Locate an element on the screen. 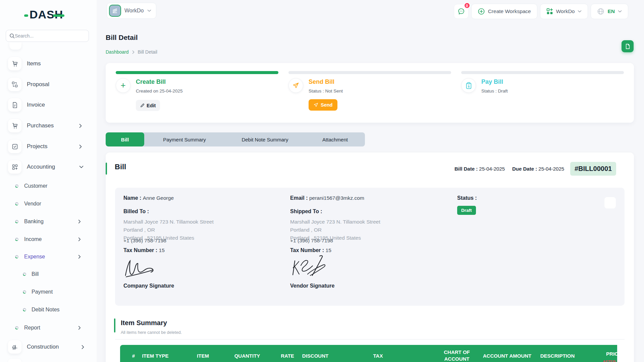 The width and height of the screenshot is (644, 362). sidebar-search is located at coordinates (47, 36).